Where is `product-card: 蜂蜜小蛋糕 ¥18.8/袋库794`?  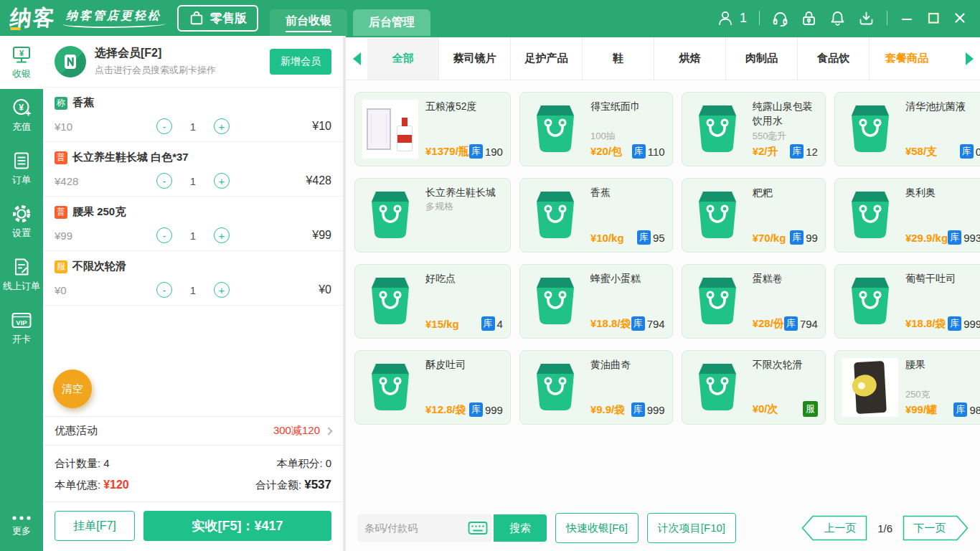
product-card: 蜂蜜小蛋糕 ¥18.8/袋库794 is located at coordinates (596, 301).